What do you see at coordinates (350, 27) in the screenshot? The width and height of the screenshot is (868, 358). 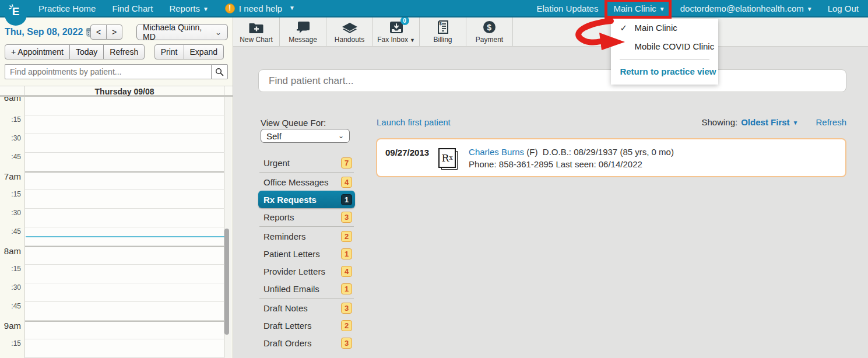 I see `handouts-icon` at bounding box center [350, 27].